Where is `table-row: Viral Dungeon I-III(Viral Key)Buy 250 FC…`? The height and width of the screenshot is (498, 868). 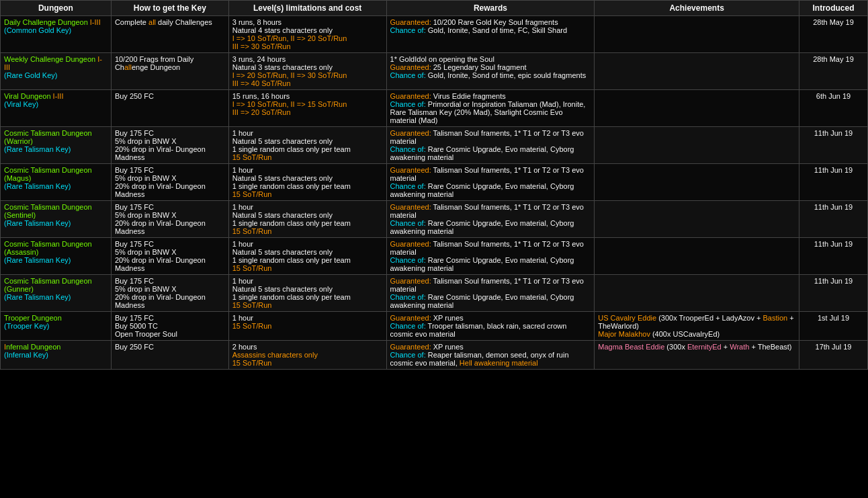 table-row: Viral Dungeon I-III(Viral Key)Buy 250 FC… is located at coordinates (434, 109).